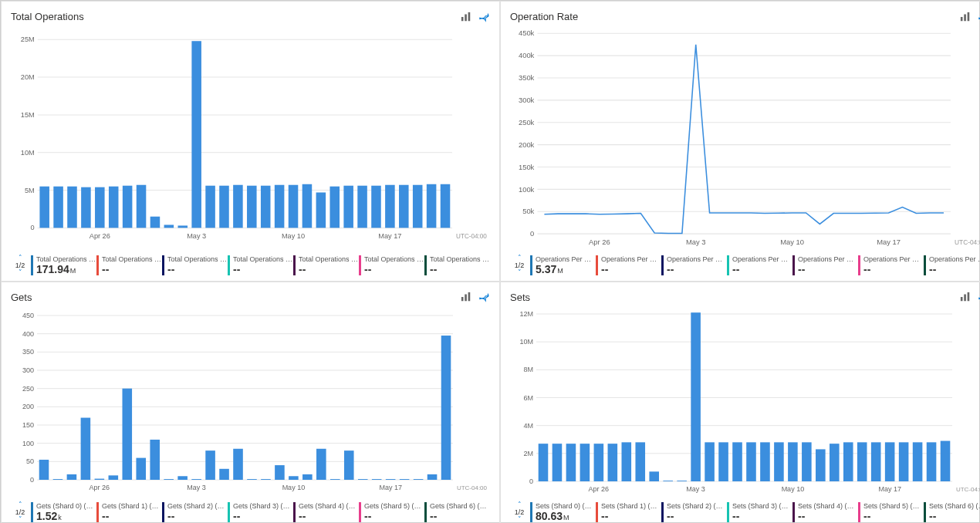 The image size is (980, 523). Describe the element at coordinates (890, 512) in the screenshot. I see `legend-item: Sets (Shard 5) (Sum)--` at that location.